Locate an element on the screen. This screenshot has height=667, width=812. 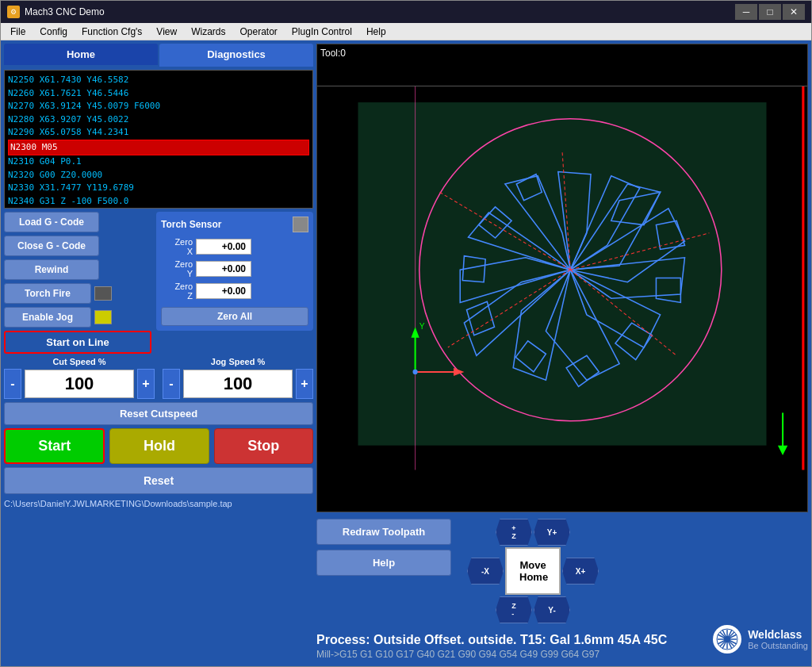
sensor-z-label: ZeroZ is located at coordinates (177, 291).